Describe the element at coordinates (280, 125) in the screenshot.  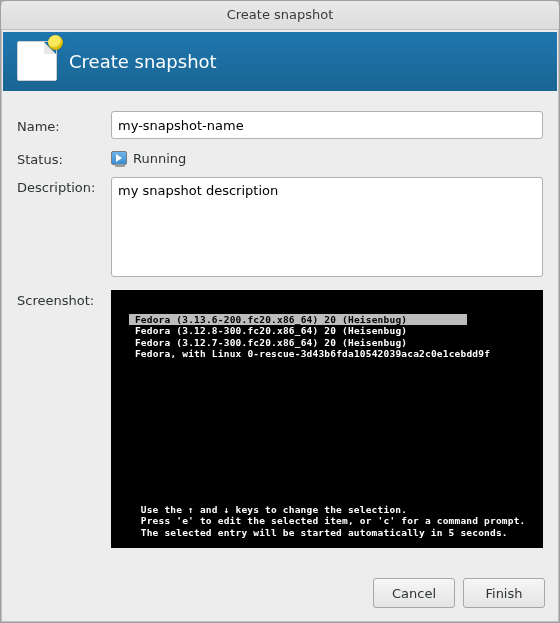
I see `name-row: Name:` at that location.